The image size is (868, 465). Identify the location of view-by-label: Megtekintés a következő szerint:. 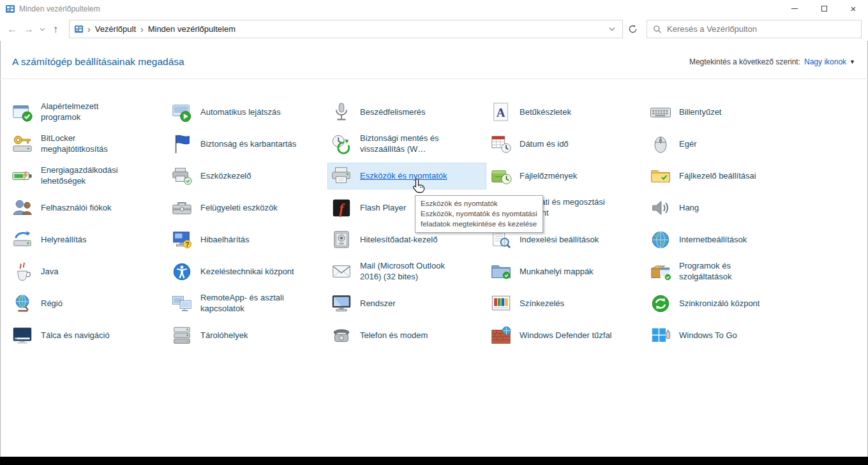
(745, 62).